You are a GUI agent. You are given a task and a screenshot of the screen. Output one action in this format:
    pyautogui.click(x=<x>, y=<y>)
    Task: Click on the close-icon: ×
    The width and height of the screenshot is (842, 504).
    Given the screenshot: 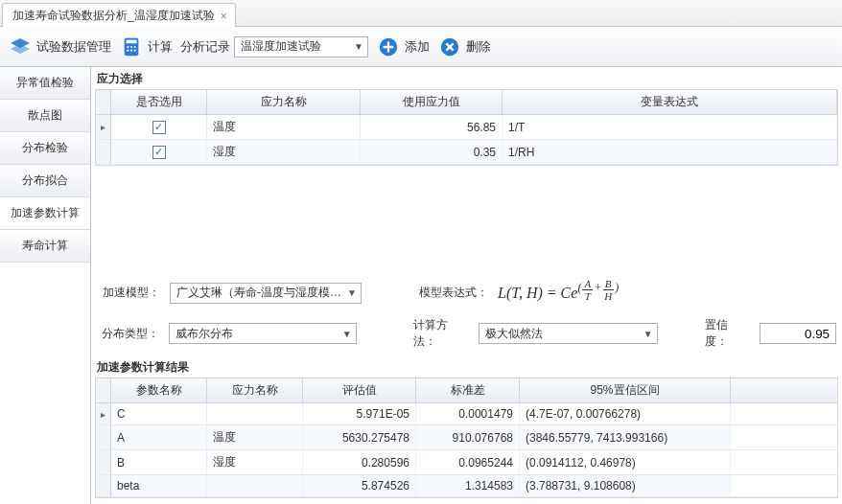 What is the action you would take?
    pyautogui.click(x=224, y=16)
    